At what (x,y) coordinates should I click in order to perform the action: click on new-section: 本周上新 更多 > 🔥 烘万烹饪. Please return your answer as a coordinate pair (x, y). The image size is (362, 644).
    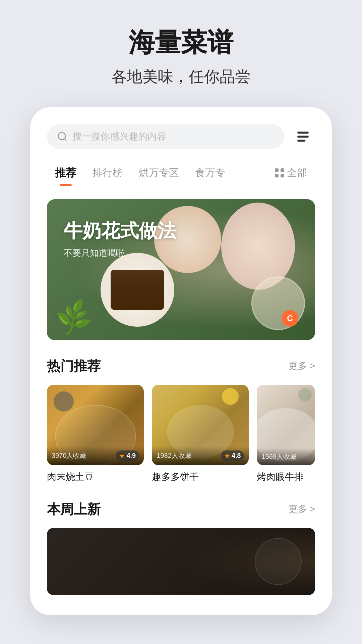
    Looking at the image, I should click on (181, 547).